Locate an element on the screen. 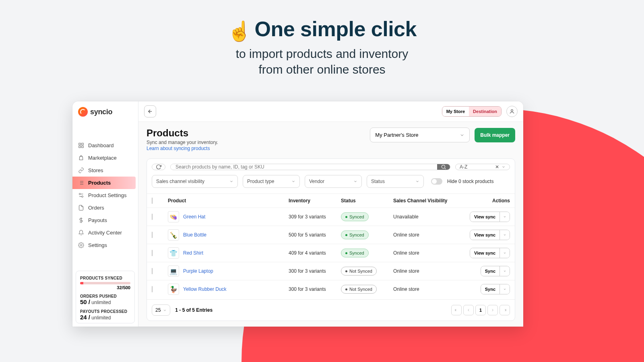  product-thumb: 👒 is located at coordinates (173, 217).